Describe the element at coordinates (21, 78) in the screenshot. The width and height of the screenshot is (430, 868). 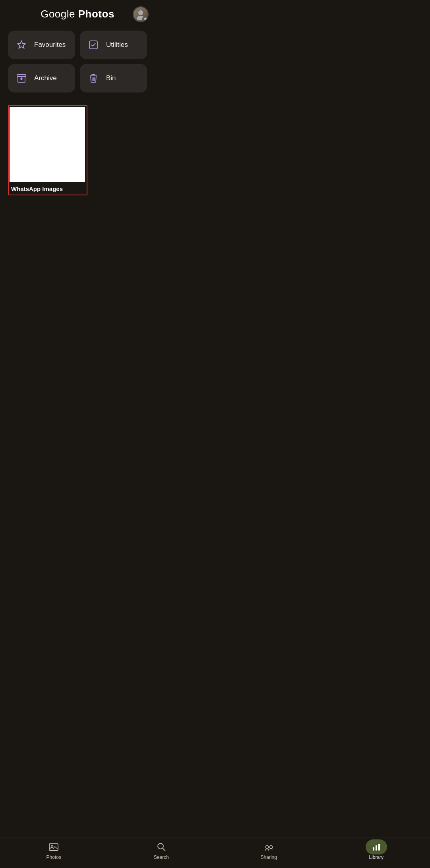
I see `archive-icon` at that location.